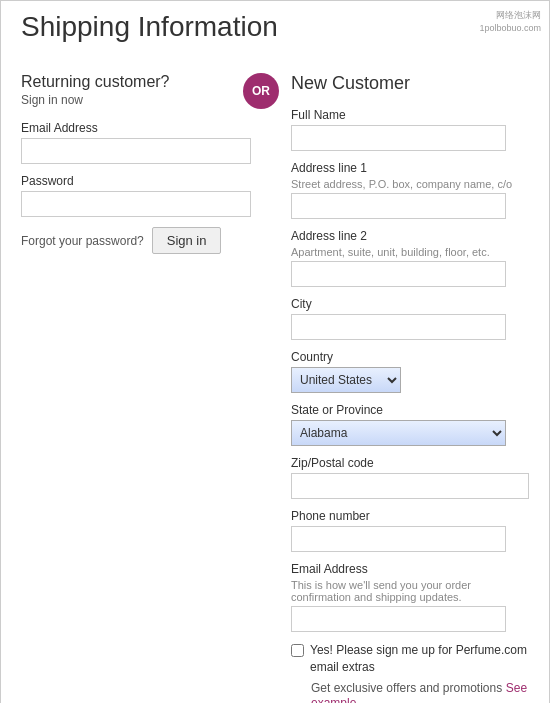 Image resolution: width=550 pixels, height=703 pixels. What do you see at coordinates (410, 357) in the screenshot?
I see `country-label: Country` at bounding box center [410, 357].